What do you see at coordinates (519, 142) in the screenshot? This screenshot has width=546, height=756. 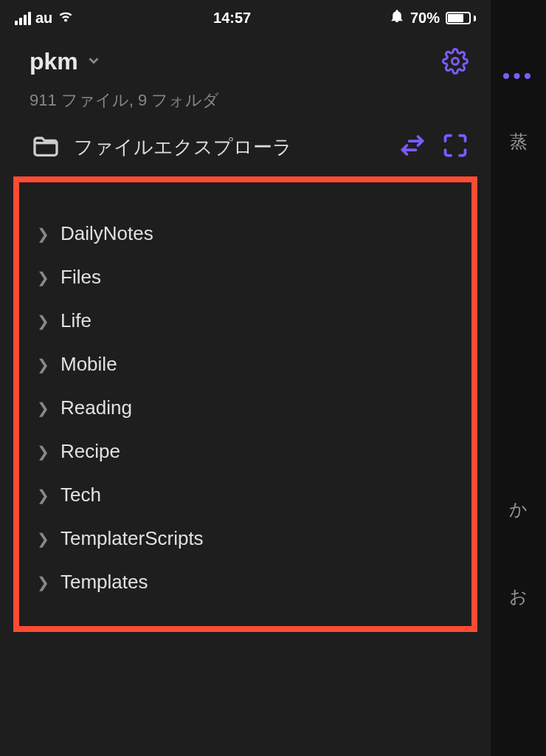 I see `bg-char-1: 蒸` at bounding box center [519, 142].